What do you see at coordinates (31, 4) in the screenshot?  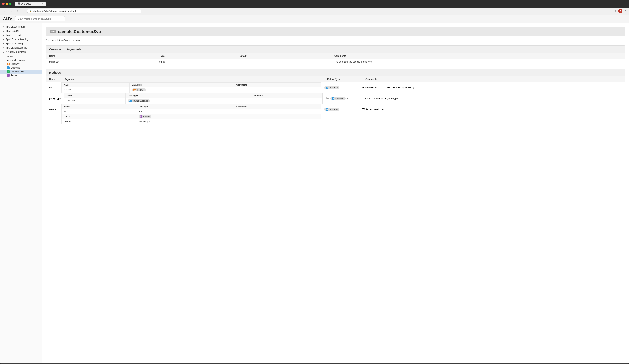 I see `tab-bar: A Alfa Docs × +` at bounding box center [31, 4].